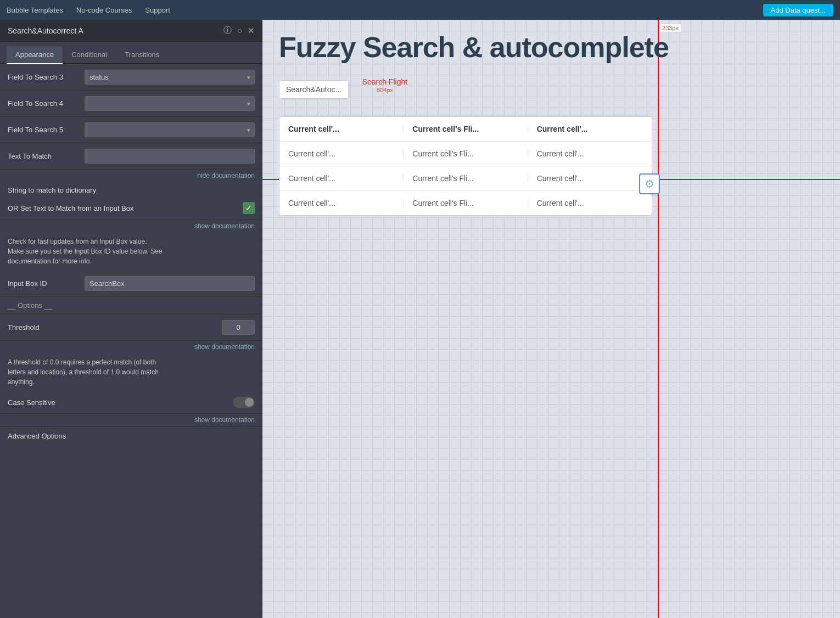 The width and height of the screenshot is (840, 618). I want to click on tabs-row: Appearance Conditional Transitions, so click(131, 53).